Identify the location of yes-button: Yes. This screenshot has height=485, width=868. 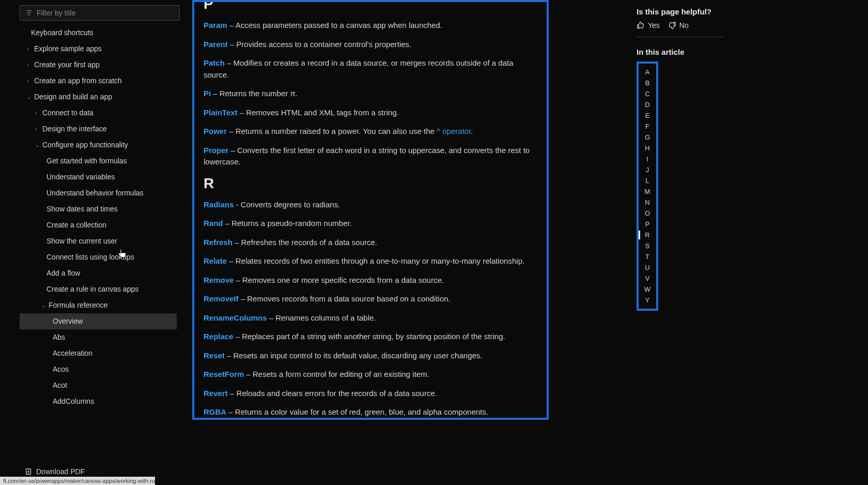
(648, 25).